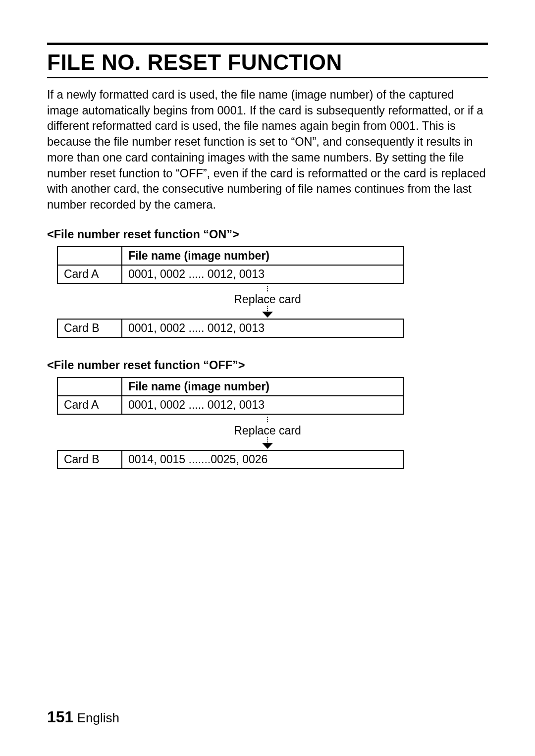 The height and width of the screenshot is (756, 535). I want to click on cell-card-b-value: 0014, 0015 .......0025, 0026, so click(263, 460).